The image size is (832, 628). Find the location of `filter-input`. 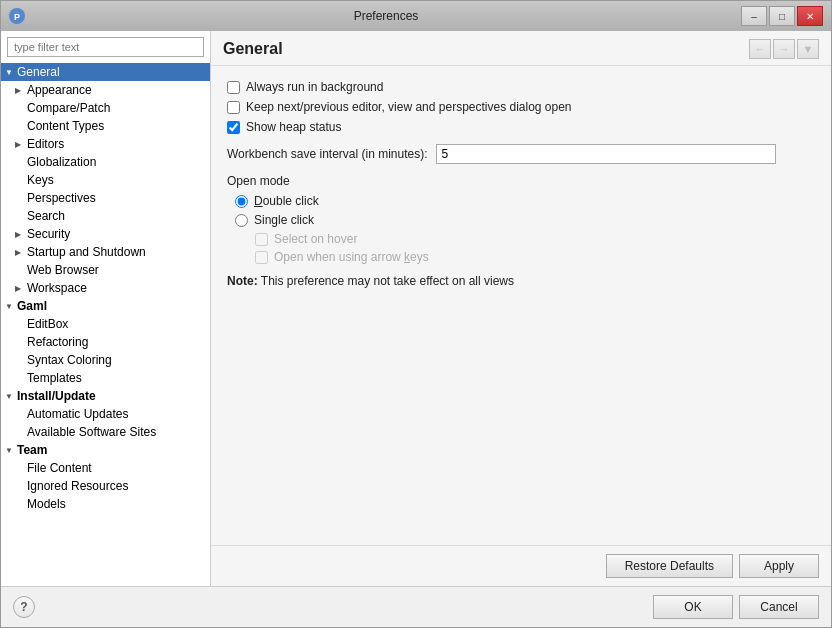

filter-input is located at coordinates (106, 47).